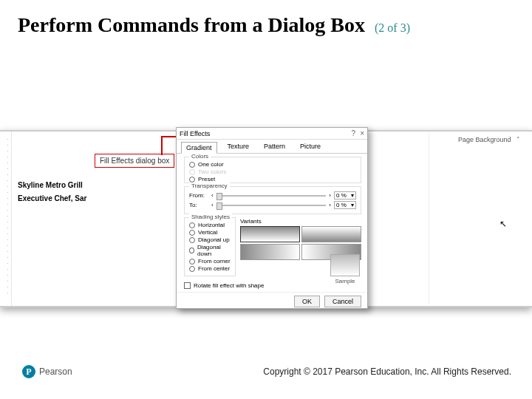 The image size is (532, 399). What do you see at coordinates (387, 372) in the screenshot?
I see `copyright-footer: Copyright © 2017 Pearson Education, Inc.…` at bounding box center [387, 372].